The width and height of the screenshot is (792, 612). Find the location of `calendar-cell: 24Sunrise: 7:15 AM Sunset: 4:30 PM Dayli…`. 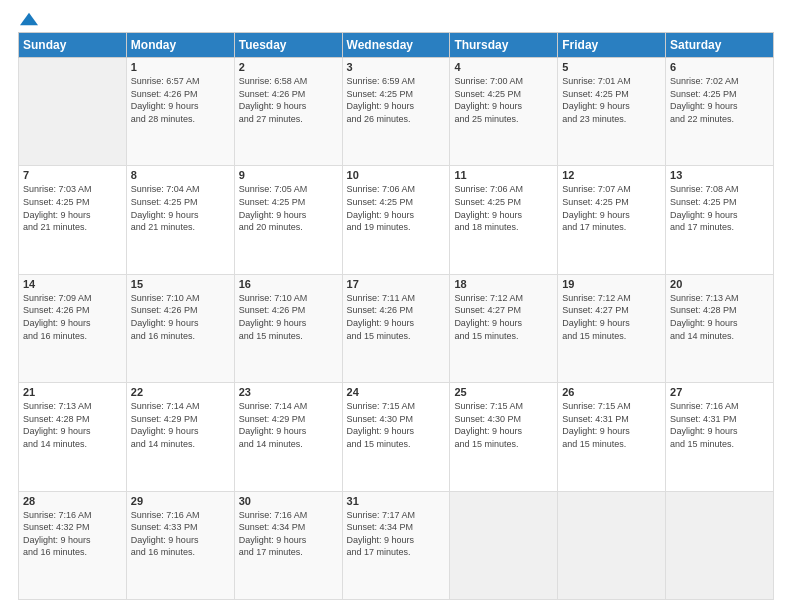

calendar-cell: 24Sunrise: 7:15 AM Sunset: 4:30 PM Dayli… is located at coordinates (396, 437).